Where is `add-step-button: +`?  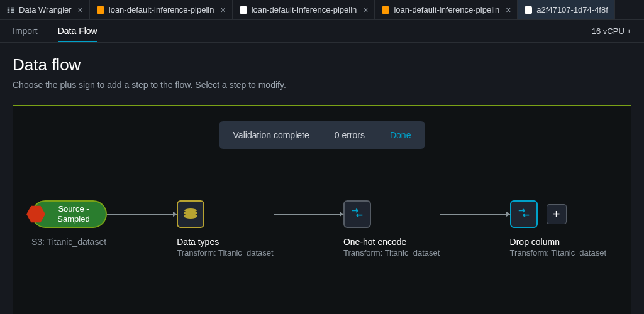
add-step-button: + is located at coordinates (557, 214).